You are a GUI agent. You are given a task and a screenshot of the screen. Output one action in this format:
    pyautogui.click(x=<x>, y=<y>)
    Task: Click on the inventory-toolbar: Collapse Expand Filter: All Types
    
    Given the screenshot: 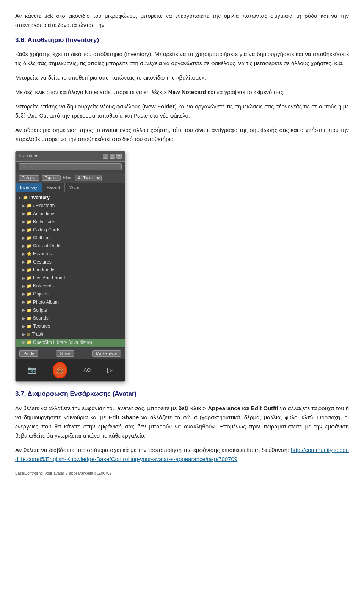 What is the action you would take?
    pyautogui.click(x=70, y=178)
    